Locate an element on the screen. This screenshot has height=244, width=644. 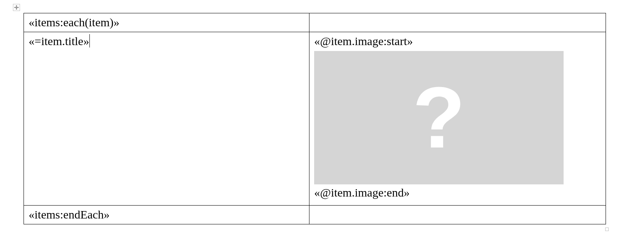
cell-each-open: «items:each(item)» is located at coordinates (167, 23).